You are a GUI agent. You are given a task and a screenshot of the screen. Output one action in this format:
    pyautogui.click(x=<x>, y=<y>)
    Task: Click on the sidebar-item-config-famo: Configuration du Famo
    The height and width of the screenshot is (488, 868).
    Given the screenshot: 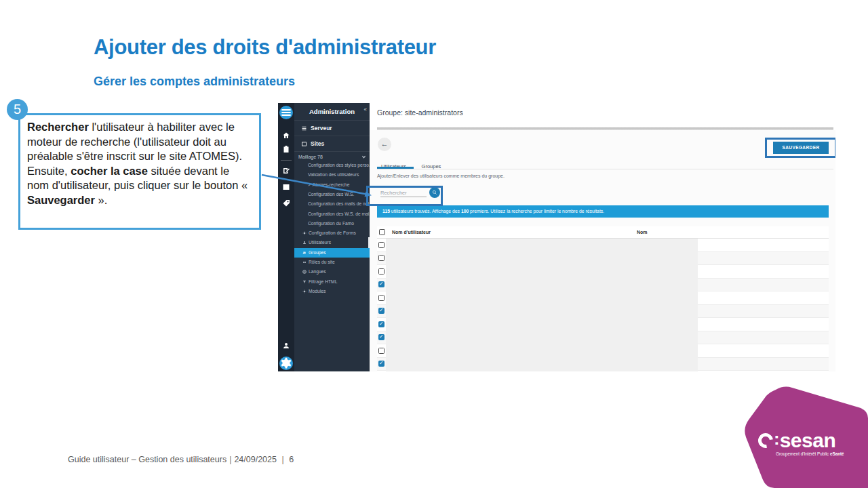 What is the action you would take?
    pyautogui.click(x=332, y=224)
    